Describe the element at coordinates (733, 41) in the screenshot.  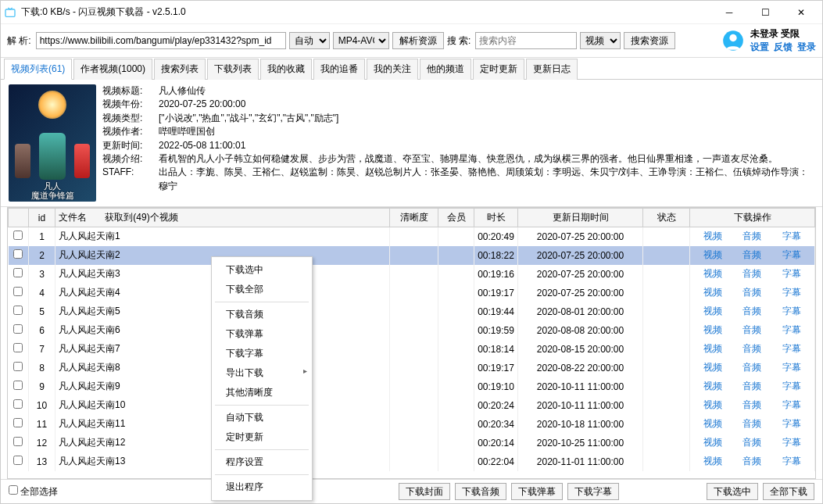
I see `user-icon` at that location.